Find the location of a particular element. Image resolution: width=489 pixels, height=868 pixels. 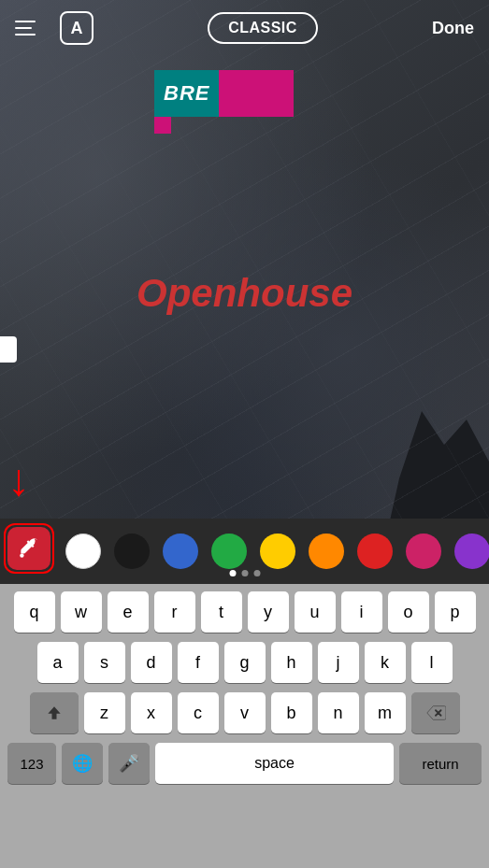

color-pink is located at coordinates (424, 551).